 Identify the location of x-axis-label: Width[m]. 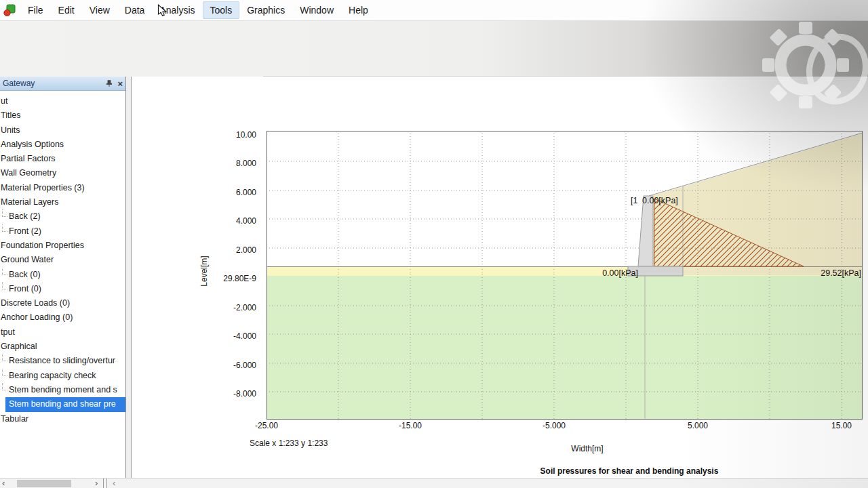
(587, 449).